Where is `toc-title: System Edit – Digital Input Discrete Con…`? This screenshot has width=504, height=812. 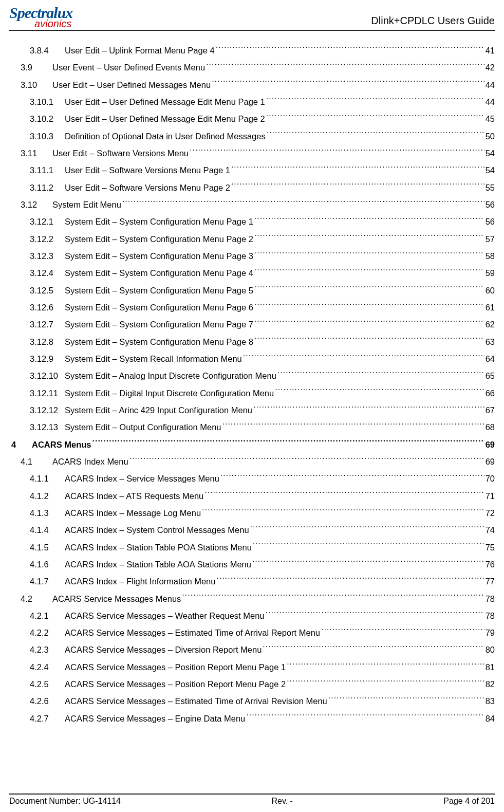 toc-title: System Edit – Digital Input Discrete Con… is located at coordinates (170, 394).